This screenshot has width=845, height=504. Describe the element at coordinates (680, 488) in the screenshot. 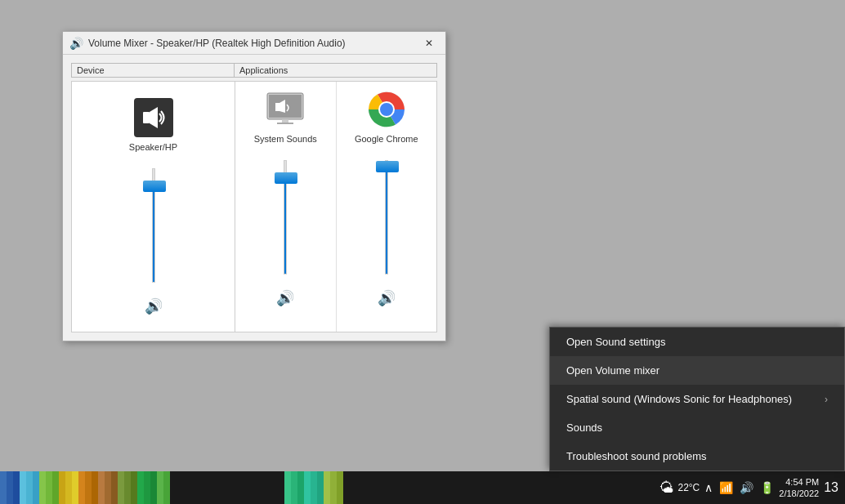

I see `weather-widget: 🌤 22°C` at that location.